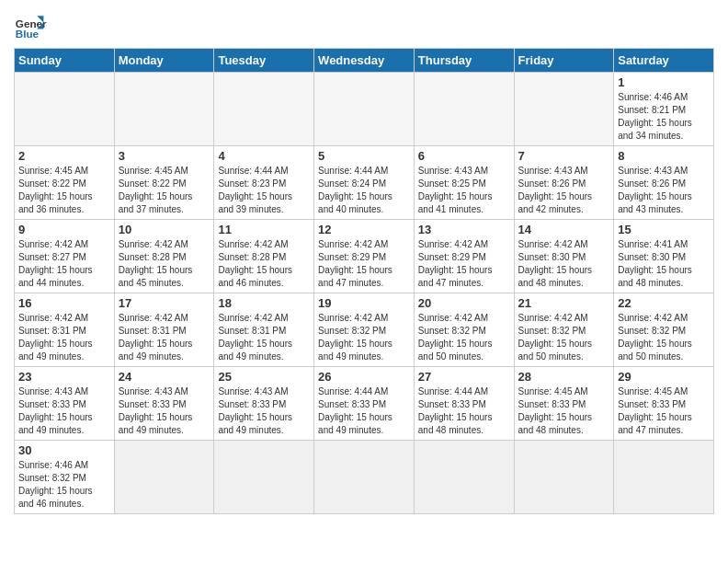 Image resolution: width=728 pixels, height=563 pixels. I want to click on calendar-cell: 4Sunrise: 4:44 AM Sunset: 8:23 PM Daylig…, so click(265, 183).